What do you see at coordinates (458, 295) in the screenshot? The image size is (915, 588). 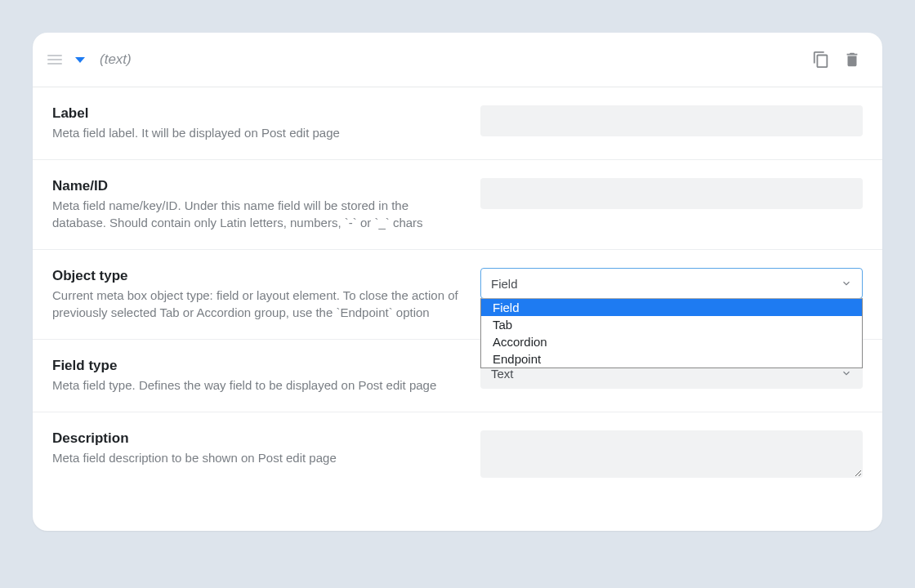 I see `row-object-type: Object type Current meta box object type…` at bounding box center [458, 295].